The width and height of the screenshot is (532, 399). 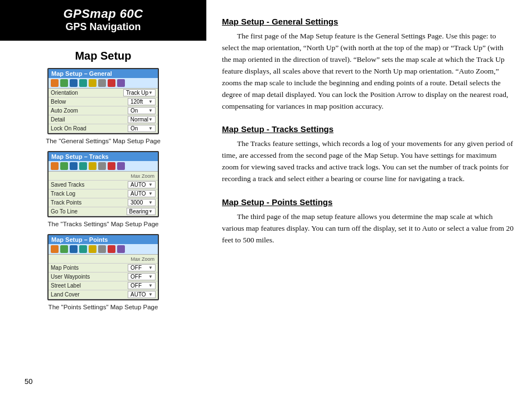 What do you see at coordinates (103, 20) in the screenshot?
I see `sidebar-header: GPSmap 60C GPS Navigation` at bounding box center [103, 20].